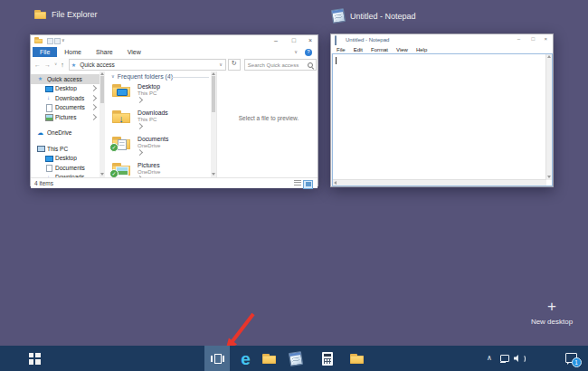 Image resolution: width=588 pixels, height=371 pixels. I want to click on preview-pane: Select a file to preview., so click(267, 125).